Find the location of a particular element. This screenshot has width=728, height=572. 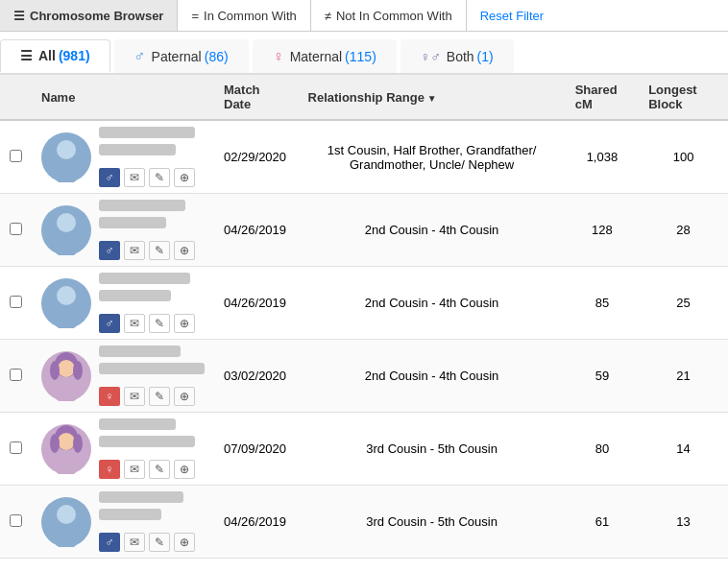

shared-cm-header: Shared cM is located at coordinates (602, 98).